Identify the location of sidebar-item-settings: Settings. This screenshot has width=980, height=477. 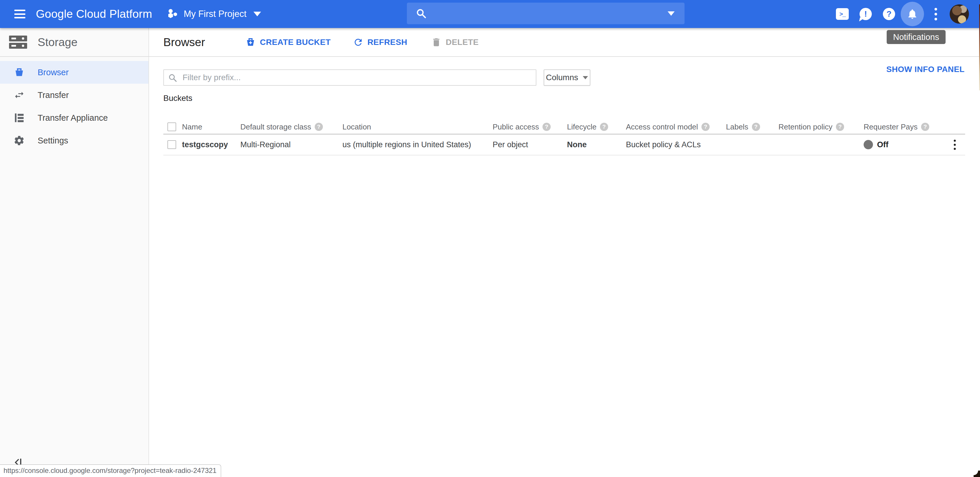
(74, 141).